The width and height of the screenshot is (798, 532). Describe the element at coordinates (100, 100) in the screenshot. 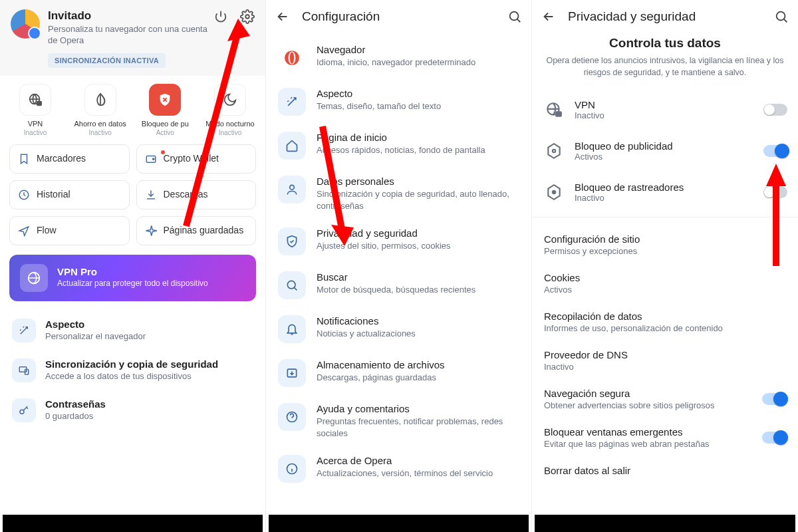

I see `leaf-icon` at that location.